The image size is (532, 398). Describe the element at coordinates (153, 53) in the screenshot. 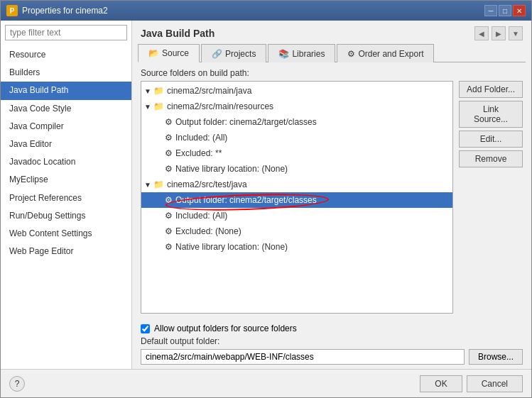

I see `source-tab-icon: 📂` at that location.